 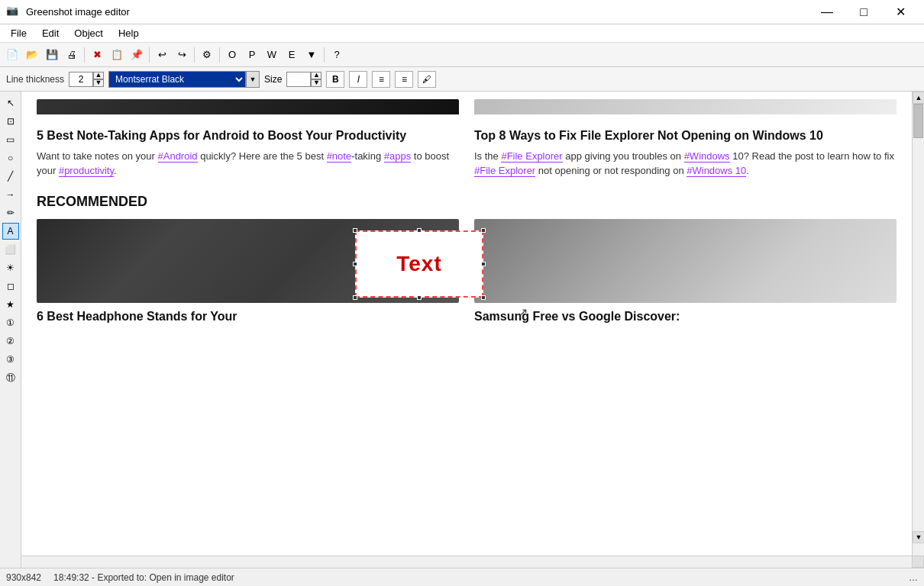 I want to click on menu-file: File, so click(x=18, y=34).